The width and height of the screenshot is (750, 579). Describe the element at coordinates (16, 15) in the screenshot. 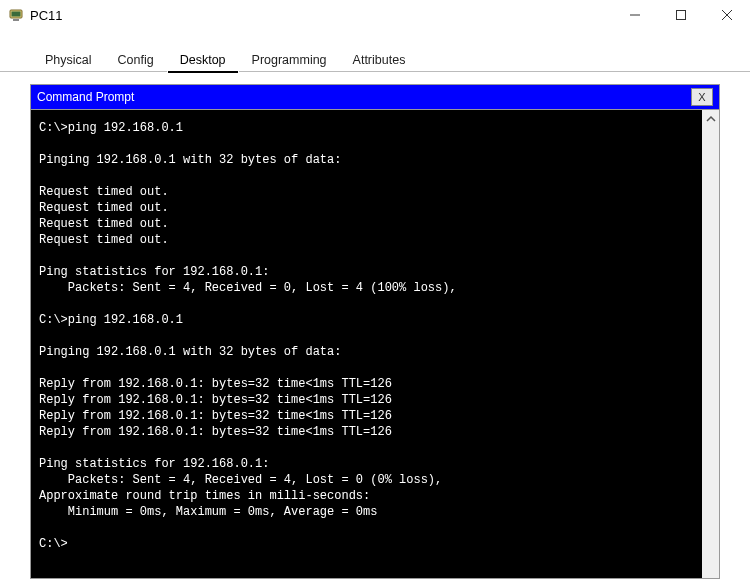

I see `pc-icon` at that location.